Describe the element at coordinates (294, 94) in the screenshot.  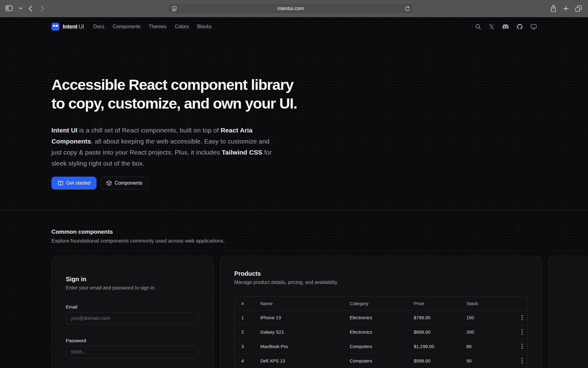
I see `hero-heading: Accessible React component library to co…` at that location.